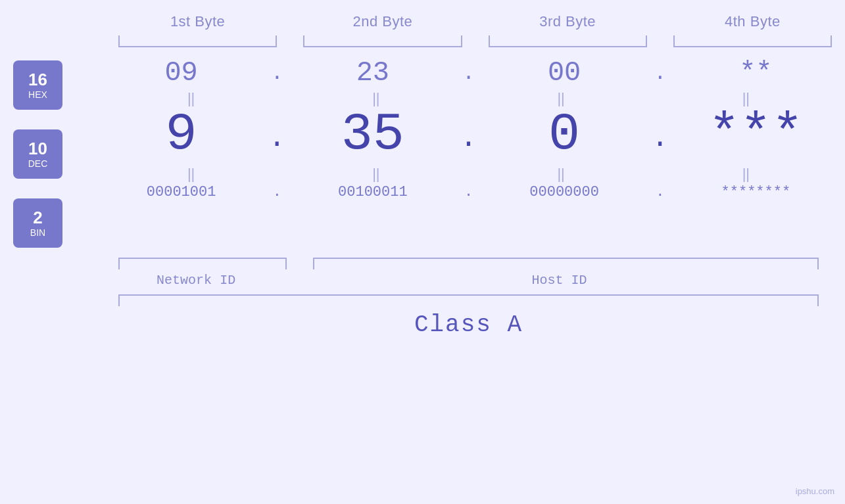 Image resolution: width=845 pixels, height=504 pixels. I want to click on bin-byte-3: 00000000, so click(564, 192).